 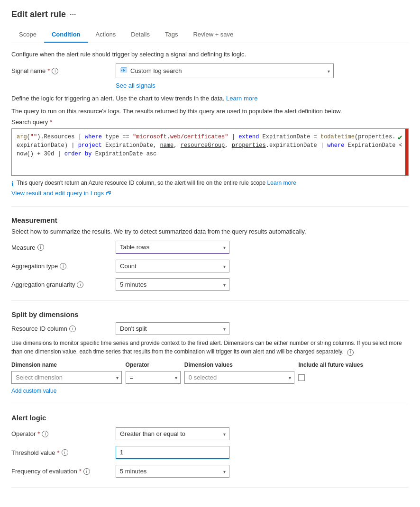 What do you see at coordinates (210, 193) in the screenshot?
I see `view-result-row: View result and edit query in Logs 🗗` at bounding box center [210, 193].